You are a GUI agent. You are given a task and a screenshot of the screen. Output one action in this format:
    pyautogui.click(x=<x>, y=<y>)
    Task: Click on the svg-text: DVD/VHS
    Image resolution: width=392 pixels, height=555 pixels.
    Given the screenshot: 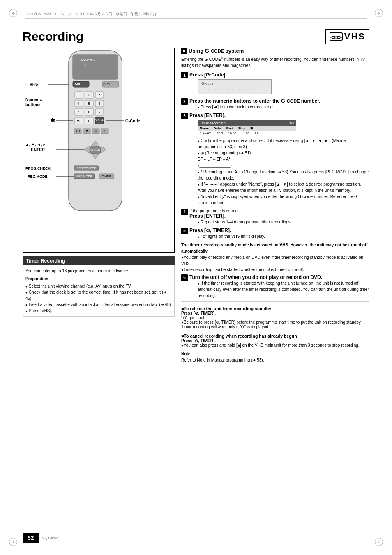 What is the action you would take?
    pyautogui.click(x=88, y=60)
    